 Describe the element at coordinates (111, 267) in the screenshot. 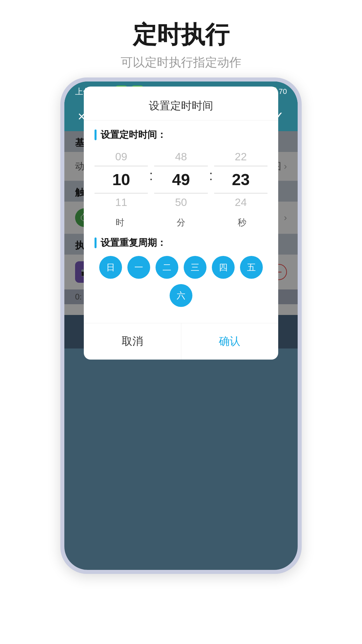

I see `day-button-0: 日` at that location.